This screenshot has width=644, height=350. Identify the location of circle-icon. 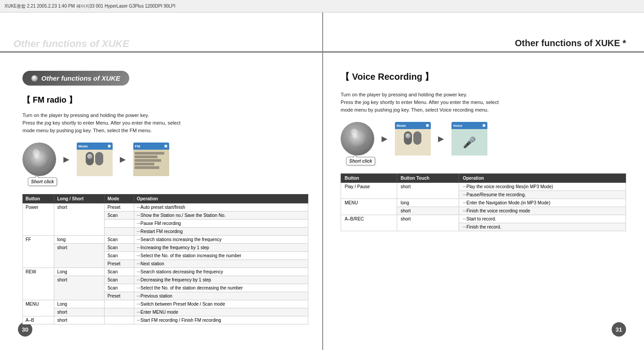
(35, 78).